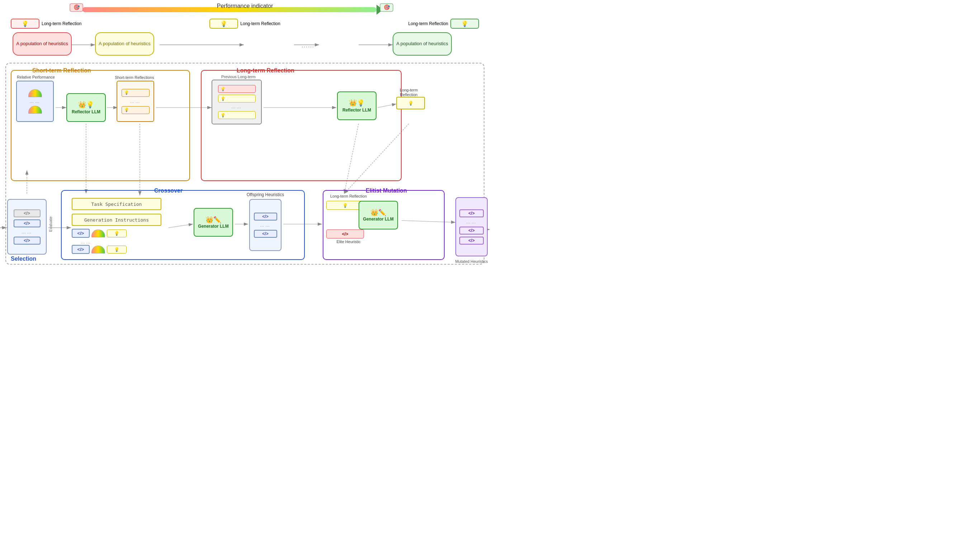 This screenshot has height=540, width=980. What do you see at coordinates (237, 115) in the screenshot?
I see `plt-item-yellow-2: 💡` at bounding box center [237, 115].